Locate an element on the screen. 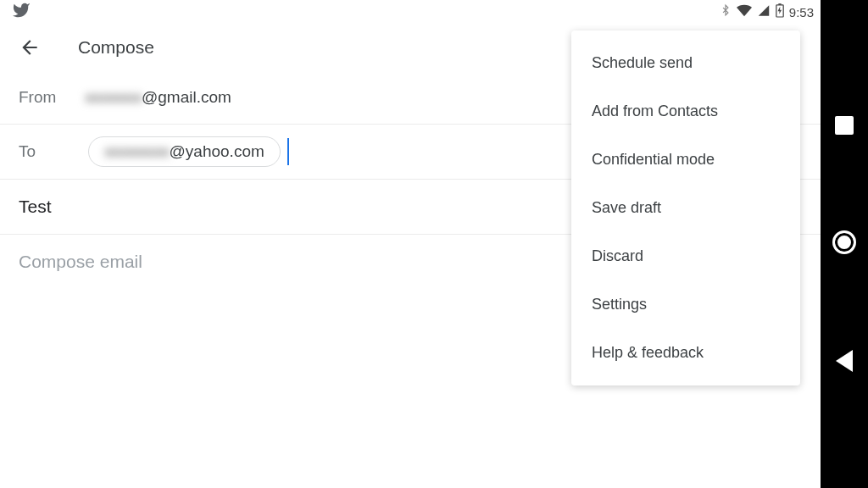  status-right: 9:53 is located at coordinates (766, 12).